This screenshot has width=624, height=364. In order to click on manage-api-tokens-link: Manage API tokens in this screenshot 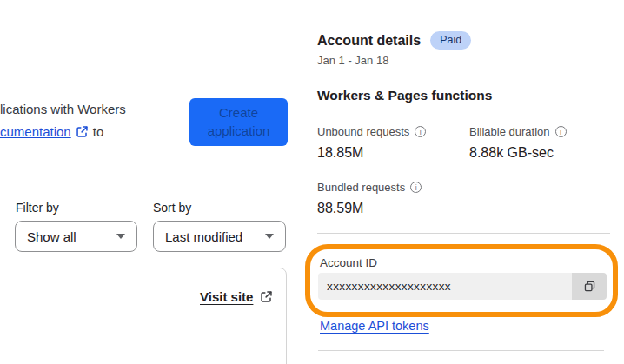, I will do `click(375, 326)`.